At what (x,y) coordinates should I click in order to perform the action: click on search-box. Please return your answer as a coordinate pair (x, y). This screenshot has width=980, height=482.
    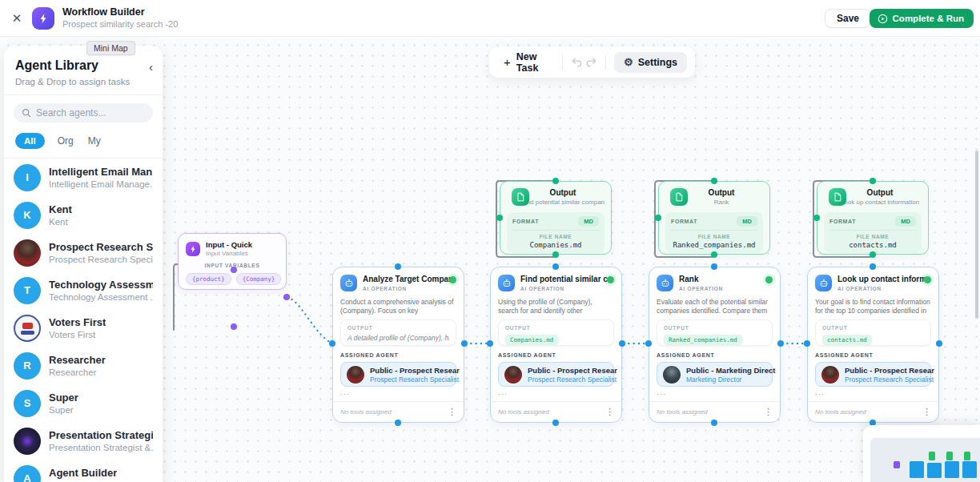
    Looking at the image, I should click on (83, 113).